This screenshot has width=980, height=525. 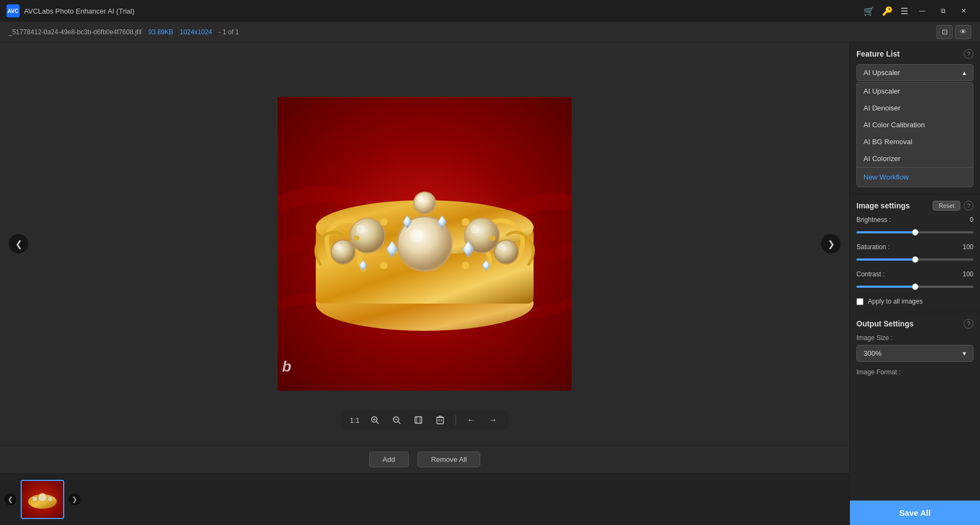 I want to click on key-icon: 🔑, so click(x=887, y=11).